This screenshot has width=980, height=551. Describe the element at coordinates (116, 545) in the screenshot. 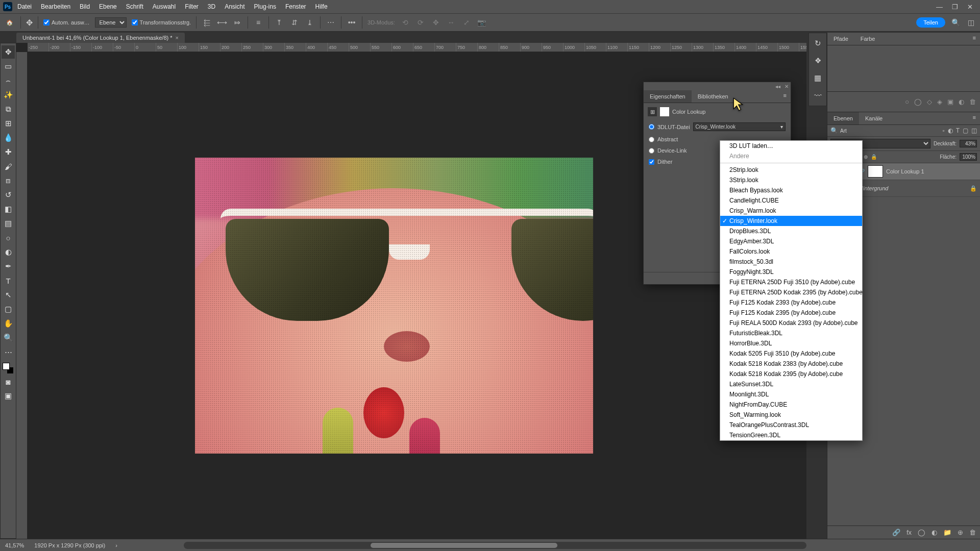

I see `chevron-right-icon: ›` at that location.